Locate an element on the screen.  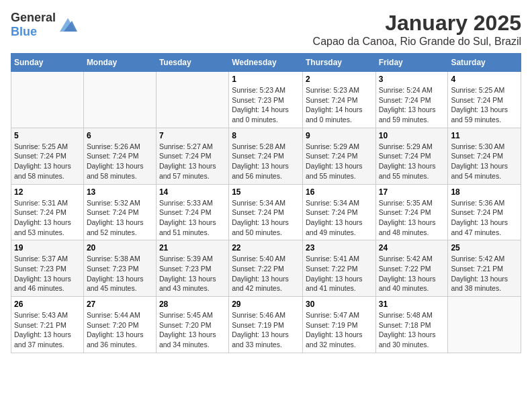
day-number: 23 is located at coordinates (339, 248).